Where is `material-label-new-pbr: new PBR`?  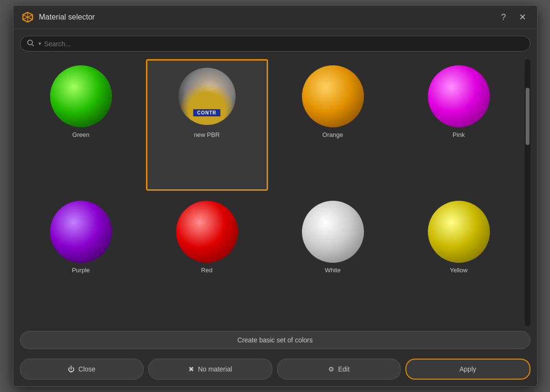 material-label-new-pbr: new PBR is located at coordinates (207, 134).